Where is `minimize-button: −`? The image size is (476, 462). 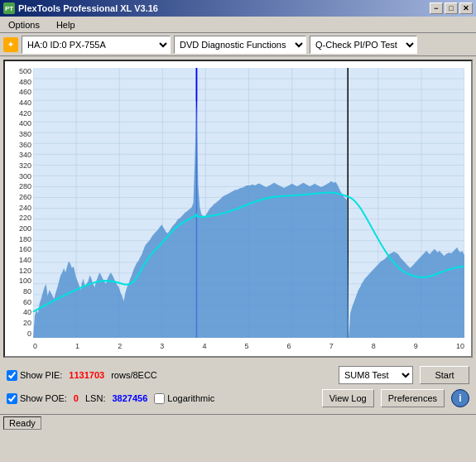
minimize-button: − is located at coordinates (436, 8).